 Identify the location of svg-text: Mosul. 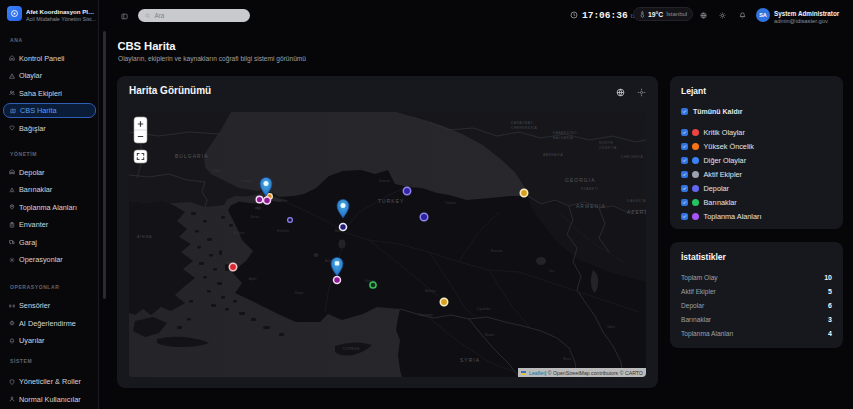
(567, 359).